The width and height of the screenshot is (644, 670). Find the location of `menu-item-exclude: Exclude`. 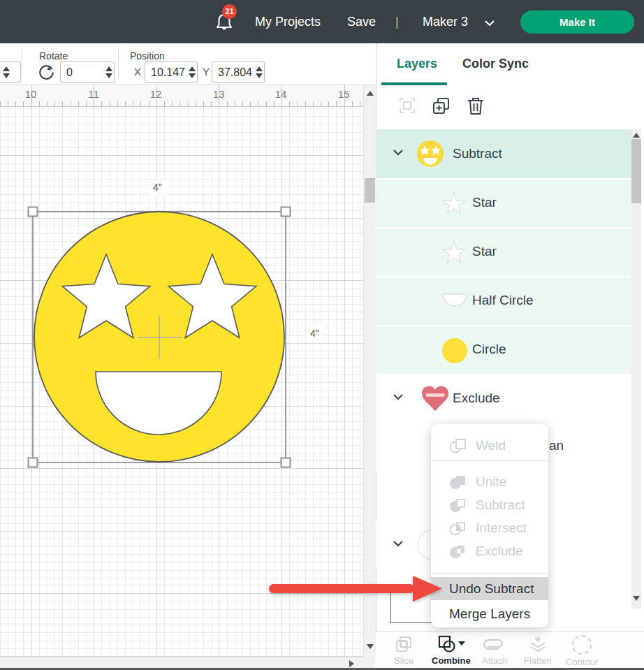

menu-item-exclude: Exclude is located at coordinates (490, 551).